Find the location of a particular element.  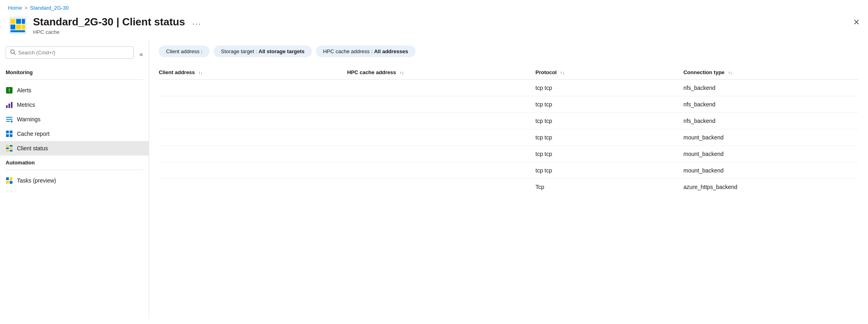

filter-hpc-value: All addresses is located at coordinates (391, 52).